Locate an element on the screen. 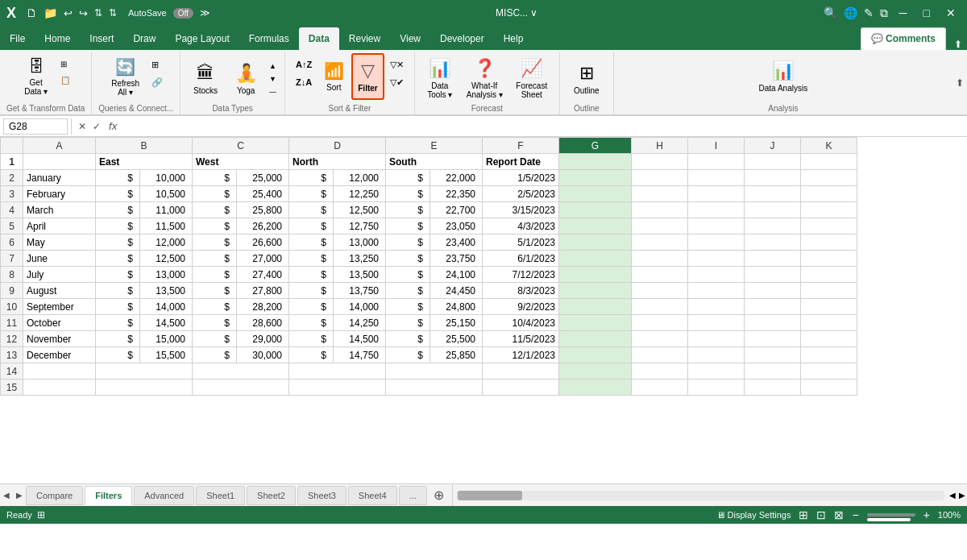  more-commands: ≫ is located at coordinates (205, 13).